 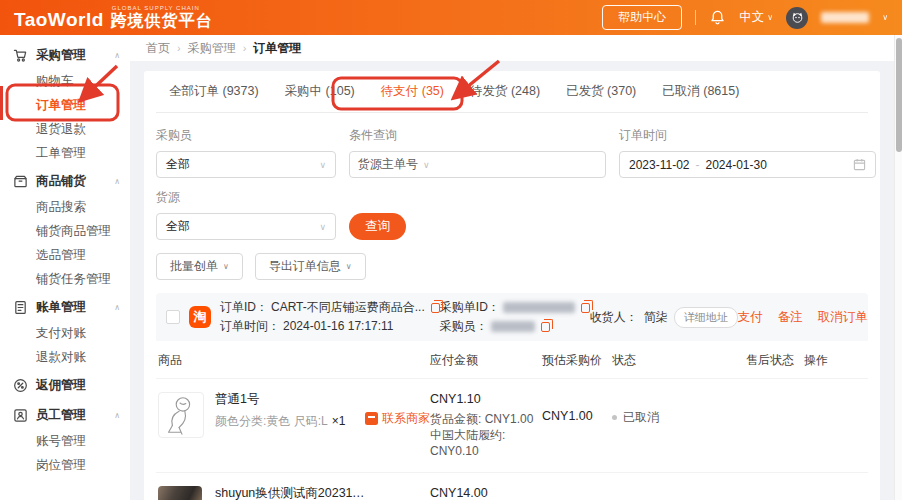 I want to click on product-title: 普通1号, so click(x=290, y=400).